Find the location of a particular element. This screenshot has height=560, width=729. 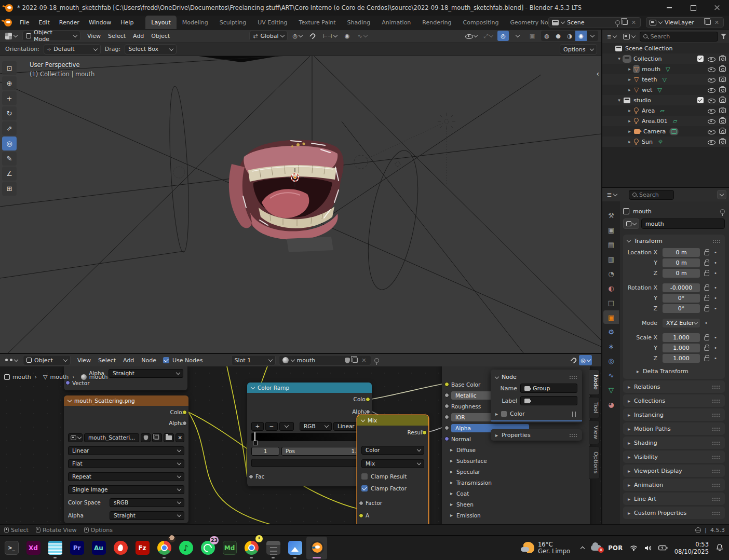

open-image-button is located at coordinates (169, 438).